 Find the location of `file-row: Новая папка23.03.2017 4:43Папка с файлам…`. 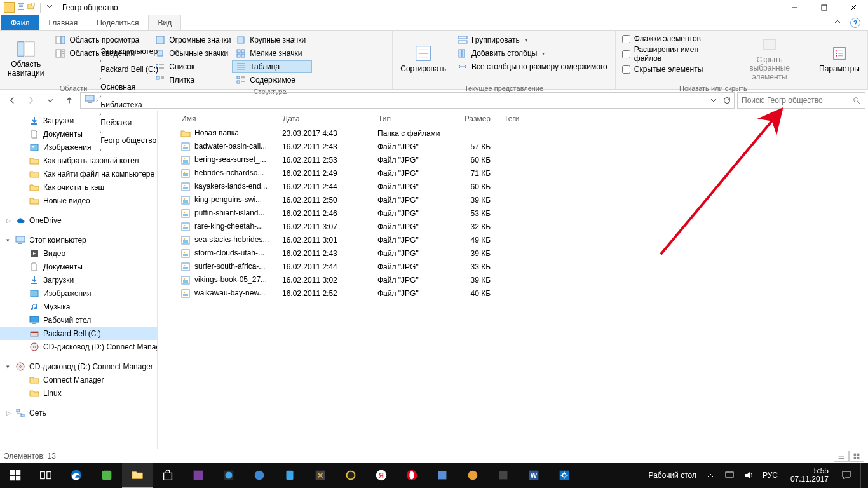

file-row: Новая папка23.03.2017 4:43Папка с файлам… is located at coordinates (513, 133).